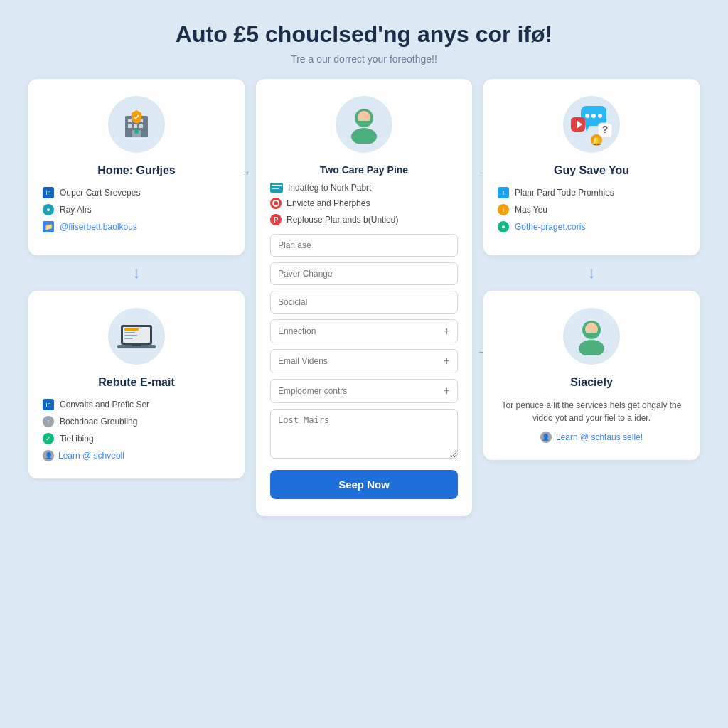  I want to click on check-icon: ✓, so click(48, 439).